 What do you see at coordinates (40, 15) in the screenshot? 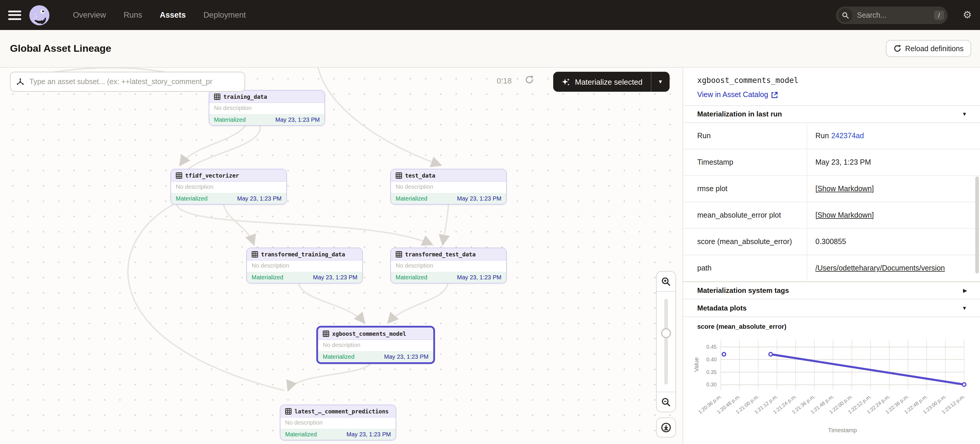
I see `octopus-logo-icon` at bounding box center [40, 15].